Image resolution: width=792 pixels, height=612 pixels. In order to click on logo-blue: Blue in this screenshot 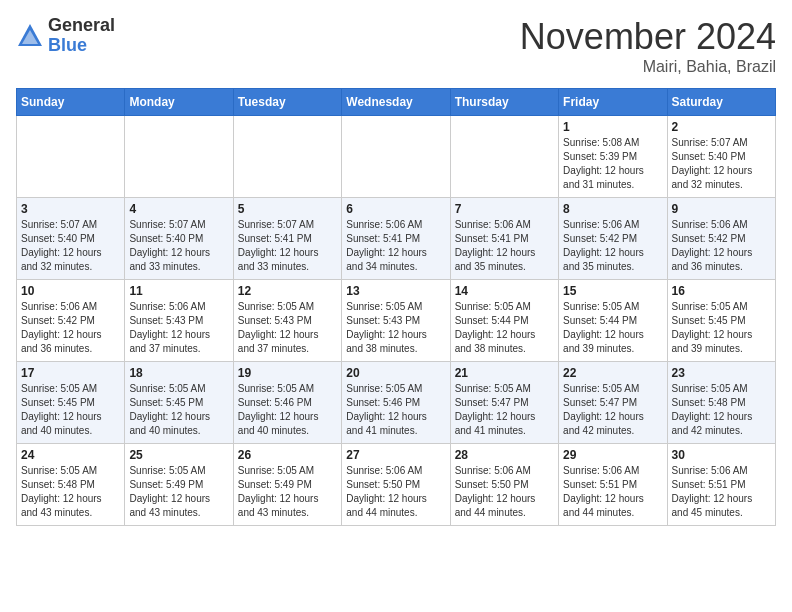, I will do `click(68, 45)`.